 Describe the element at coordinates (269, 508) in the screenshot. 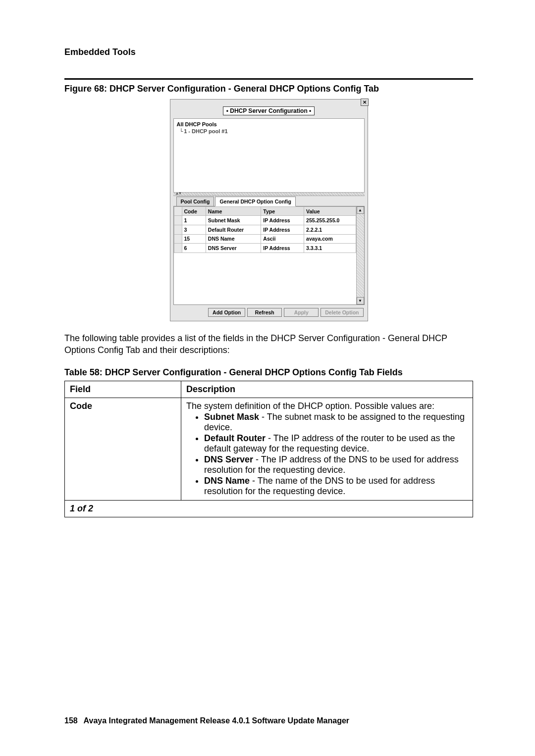

I see `pager-row: 1 of 2` at that location.